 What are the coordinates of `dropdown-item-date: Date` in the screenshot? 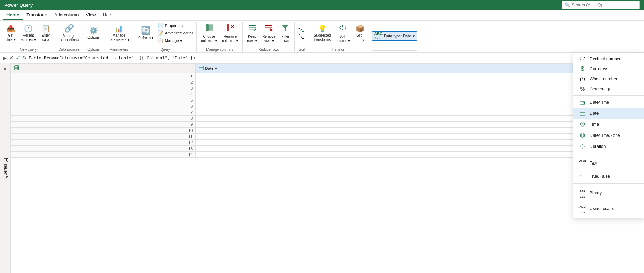 It's located at (608, 114).